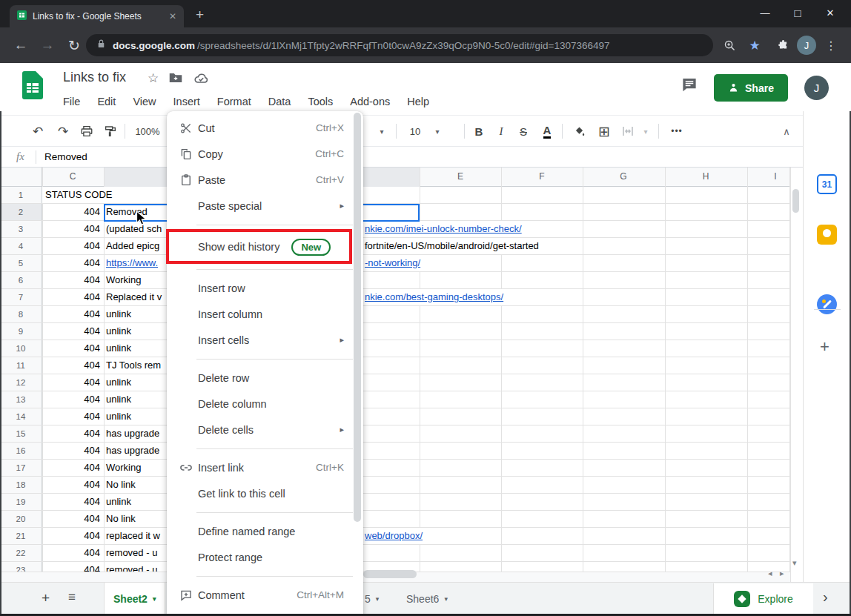 Image resolution: width=851 pixels, height=616 pixels. I want to click on menu-item-cut: CutCtrl+X, so click(265, 127).